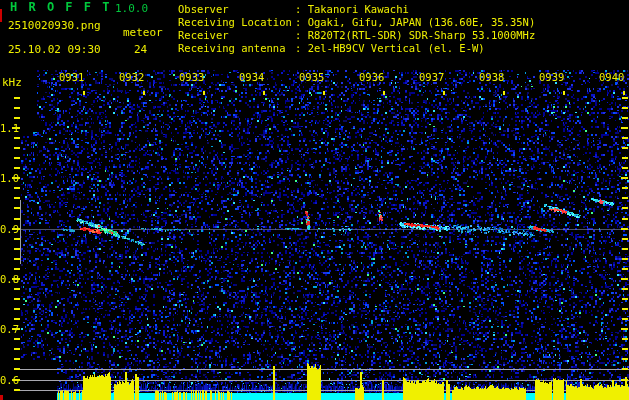 Image resolution: width=629 pixels, height=400 pixels. What do you see at coordinates (140, 50) in the screenshot?
I see `echo-count: 24` at bounding box center [140, 50].